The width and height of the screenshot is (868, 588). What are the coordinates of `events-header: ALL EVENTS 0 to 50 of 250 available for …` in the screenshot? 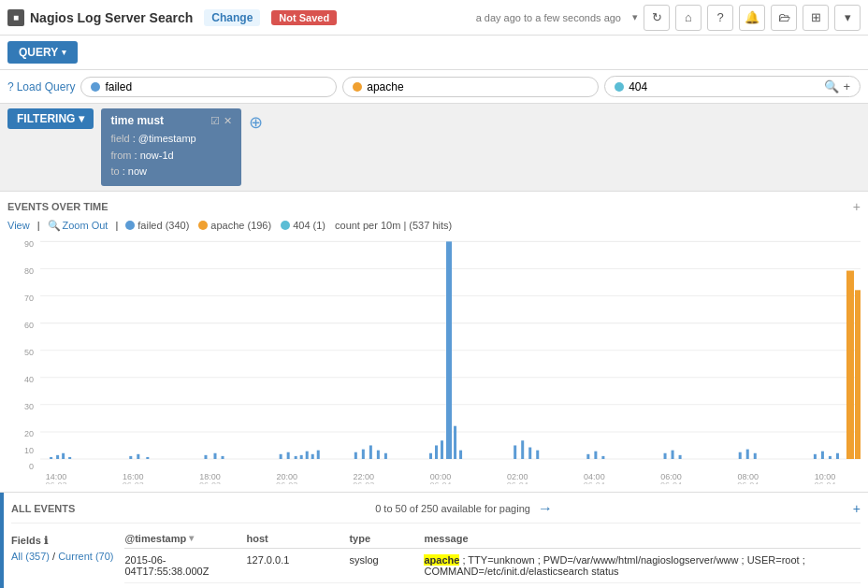 It's located at (436, 512).